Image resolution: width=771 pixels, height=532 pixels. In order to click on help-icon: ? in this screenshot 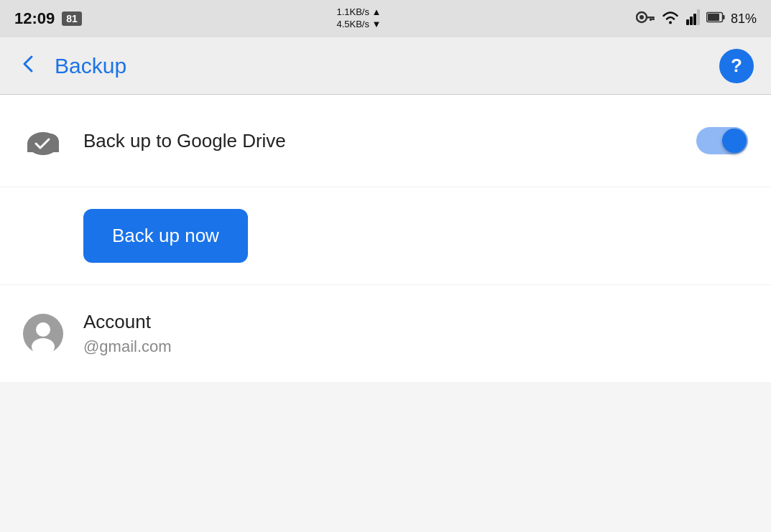, I will do `click(737, 66)`.